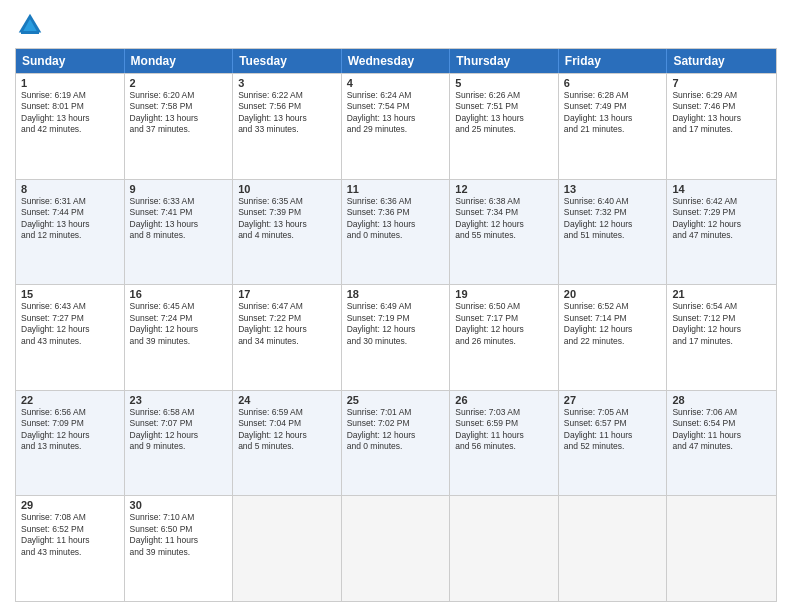  What do you see at coordinates (722, 444) in the screenshot?
I see `calendar-day-28: 28Sunrise: 7:06 AM Sunset: 6:54 PM Dayli…` at bounding box center [722, 444].